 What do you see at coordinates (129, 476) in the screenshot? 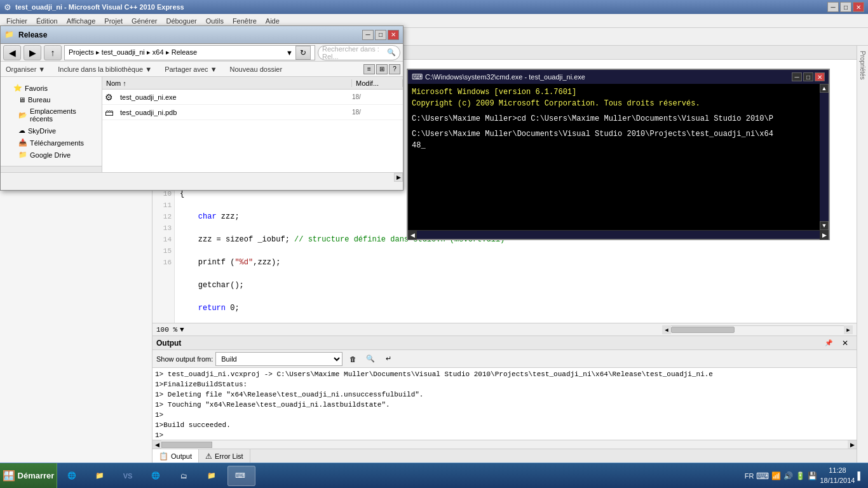
I see `taskbar-item-vs: VS` at bounding box center [129, 476].